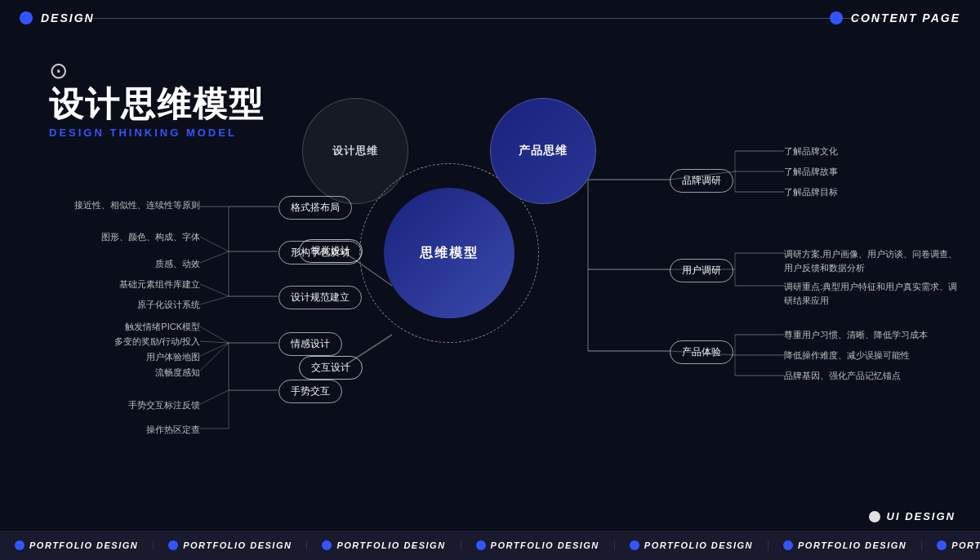 The width and height of the screenshot is (980, 560). Describe the element at coordinates (912, 516) in the screenshot. I see `footer-right: UI DESIGN` at that location.